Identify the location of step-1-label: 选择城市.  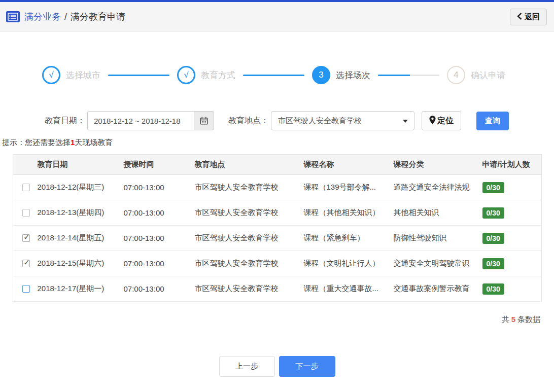
(83, 75).